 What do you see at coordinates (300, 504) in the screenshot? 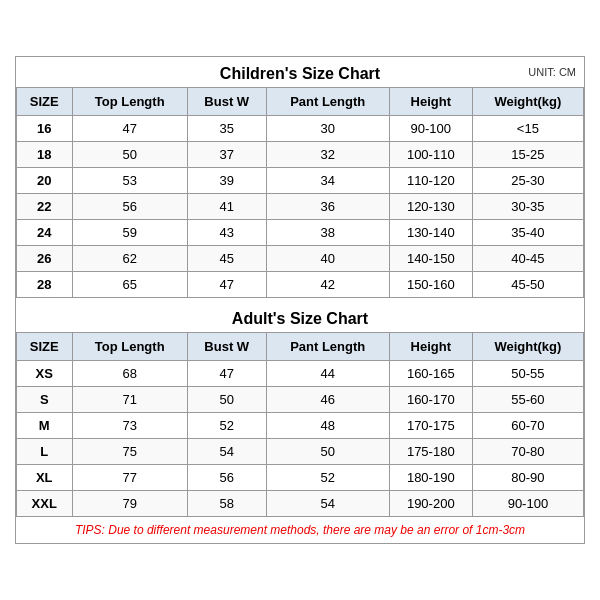
I see `table-row: XXL795854190-20090-100` at bounding box center [300, 504].